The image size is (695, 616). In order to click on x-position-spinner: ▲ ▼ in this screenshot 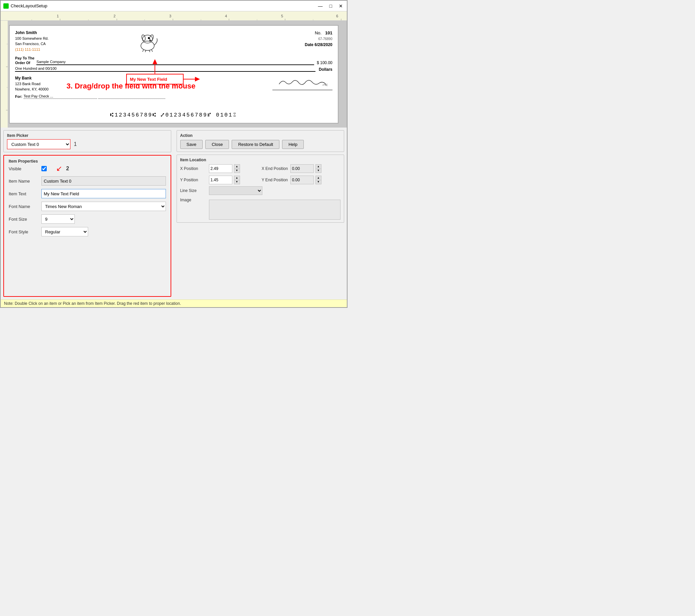, I will do `click(237, 169)`.